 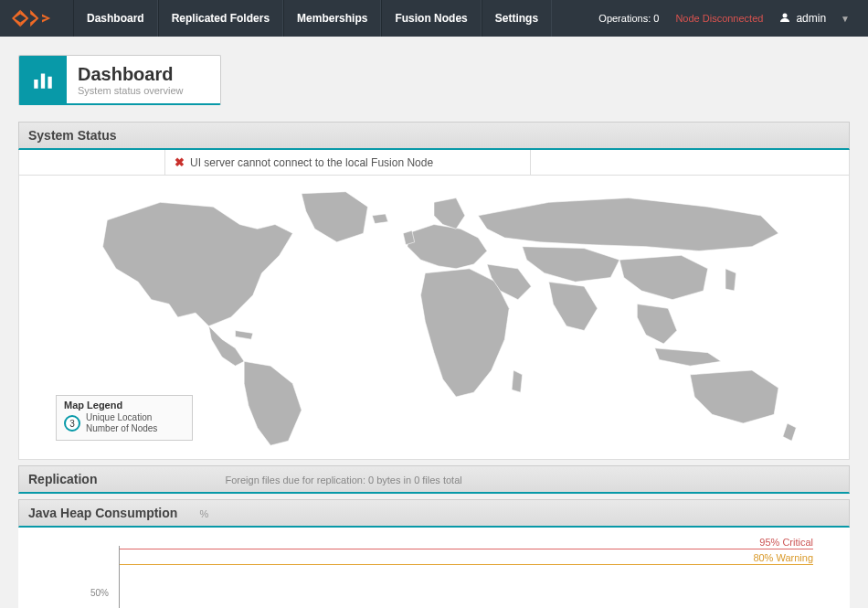 I want to click on user-icon, so click(x=785, y=18).